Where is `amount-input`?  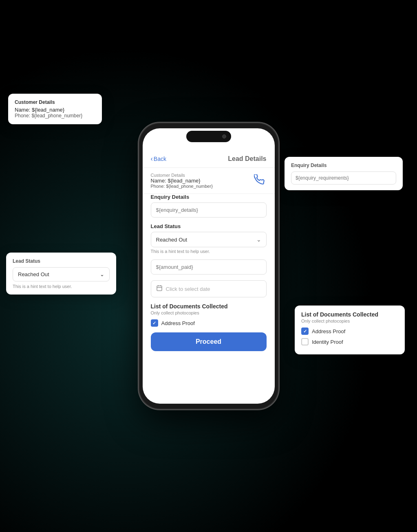
amount-input is located at coordinates (209, 267).